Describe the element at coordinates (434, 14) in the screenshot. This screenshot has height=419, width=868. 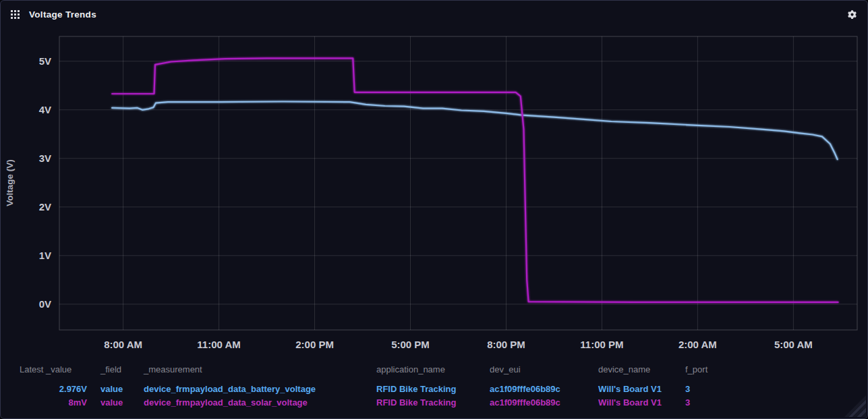
I see `panel-header: Voltage Trends` at that location.